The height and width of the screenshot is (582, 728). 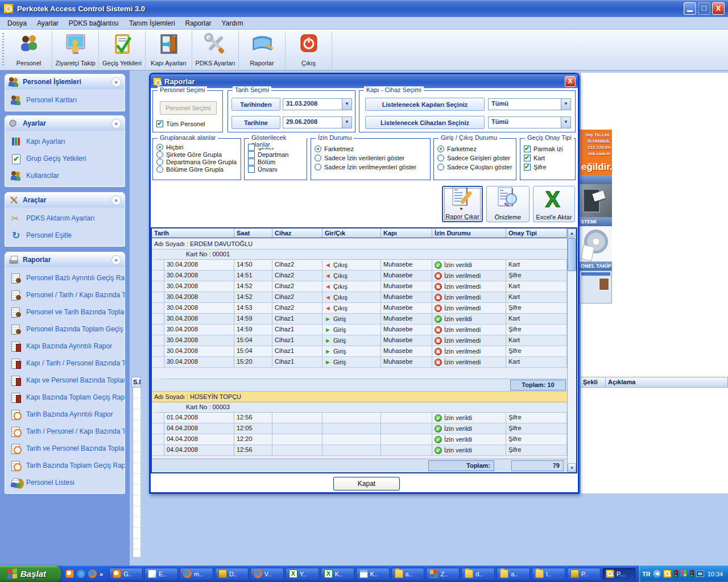 What do you see at coordinates (646, 574) in the screenshot?
I see `language-indicator: TR` at bounding box center [646, 574].